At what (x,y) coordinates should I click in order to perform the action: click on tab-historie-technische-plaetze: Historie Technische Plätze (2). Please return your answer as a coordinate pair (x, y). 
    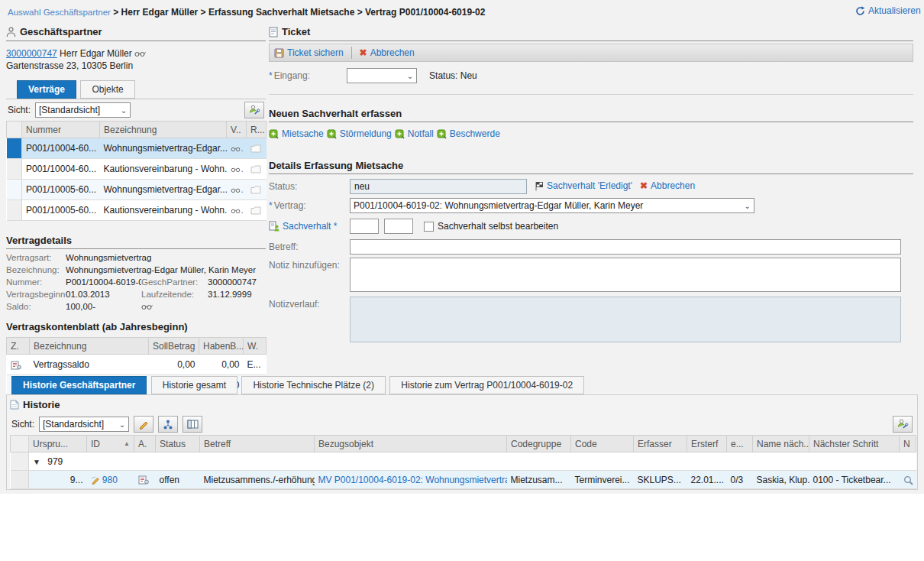
    Looking at the image, I should click on (313, 385).